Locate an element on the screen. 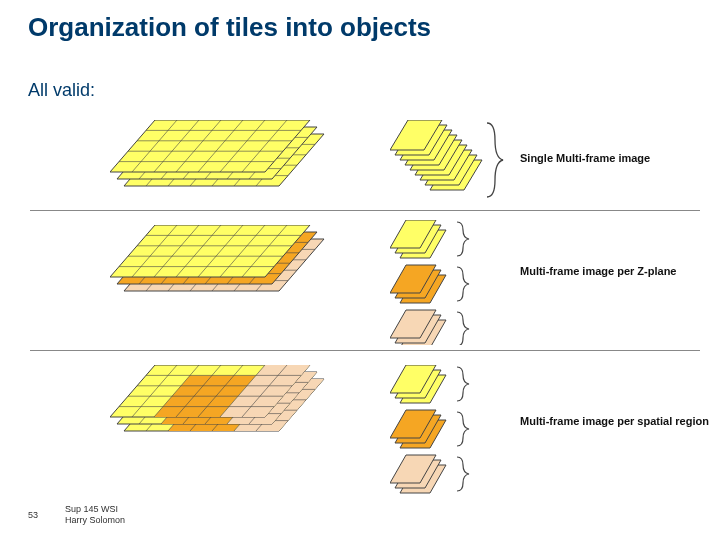  row2-label: Multi-frame image per Z-plane is located at coordinates (598, 271).